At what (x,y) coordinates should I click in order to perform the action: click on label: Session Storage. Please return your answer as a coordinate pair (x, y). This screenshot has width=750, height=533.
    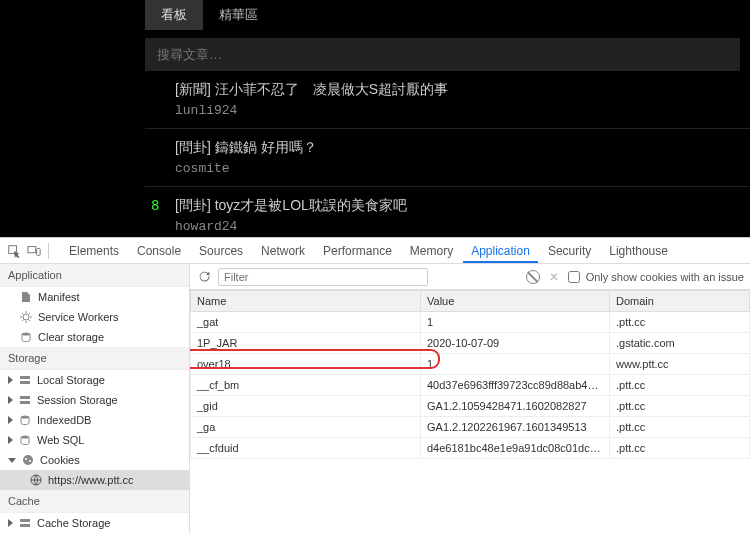
    Looking at the image, I should click on (78, 400).